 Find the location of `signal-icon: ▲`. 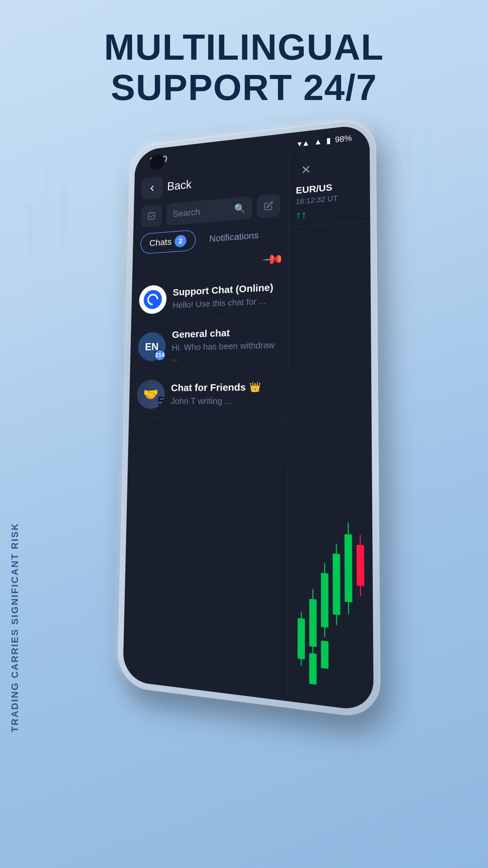

signal-icon: ▲ is located at coordinates (318, 142).